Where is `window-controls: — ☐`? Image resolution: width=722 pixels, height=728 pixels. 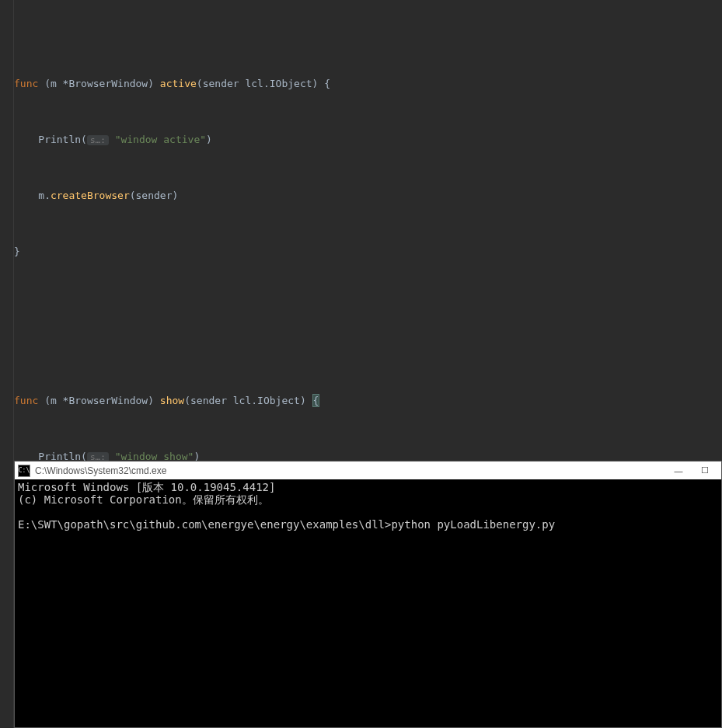
window-controls: — ☐ is located at coordinates (692, 471).